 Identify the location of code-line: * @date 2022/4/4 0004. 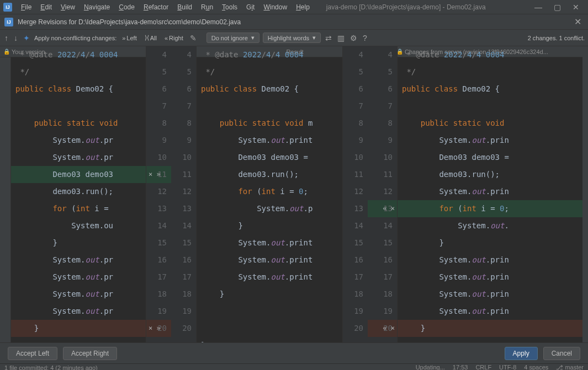
(78, 55).